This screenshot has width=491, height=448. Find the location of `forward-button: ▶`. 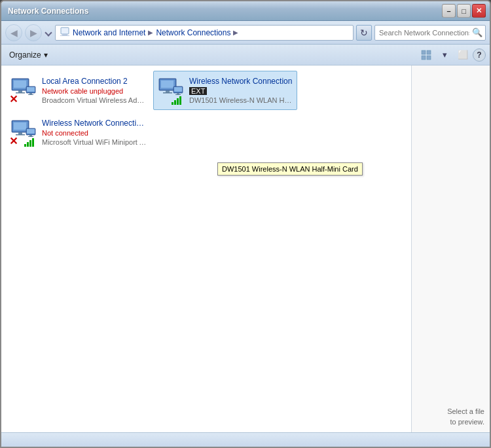

forward-button: ▶ is located at coordinates (33, 33).